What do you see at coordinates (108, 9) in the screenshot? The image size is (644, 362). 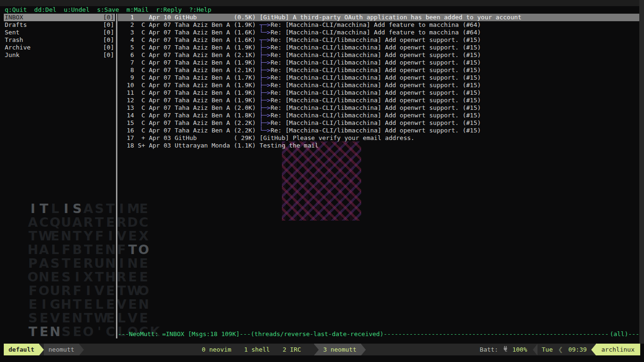 I see `menu-item: s:Save` at bounding box center [108, 9].